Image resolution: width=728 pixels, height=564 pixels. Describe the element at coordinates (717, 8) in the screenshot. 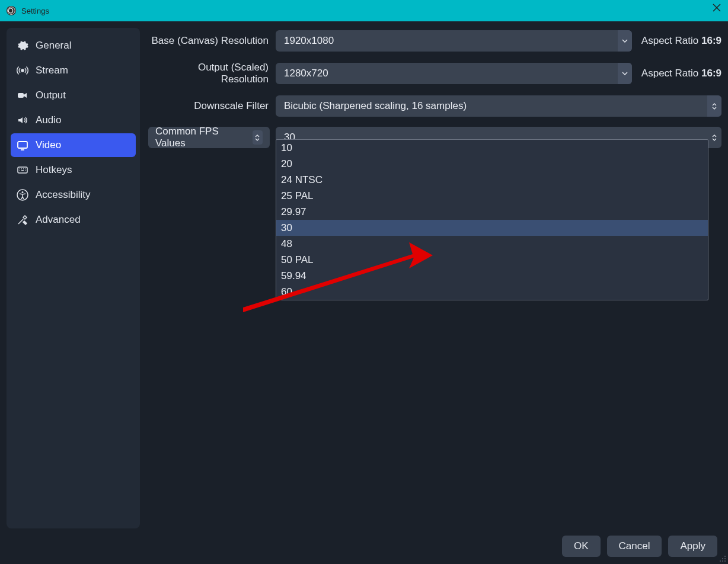

I see `close-icon` at that location.